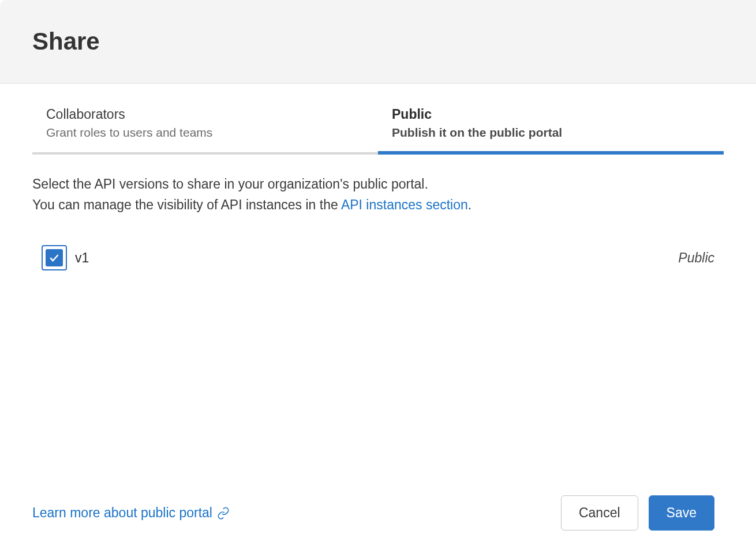 This screenshot has height=549, width=756. I want to click on version-status: Public, so click(696, 258).